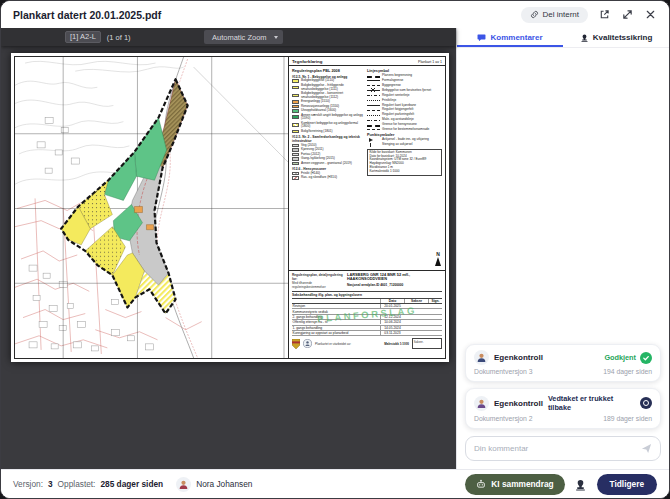  Describe the element at coordinates (510, 38) in the screenshot. I see `tab-comments: Kommentarer` at that location.